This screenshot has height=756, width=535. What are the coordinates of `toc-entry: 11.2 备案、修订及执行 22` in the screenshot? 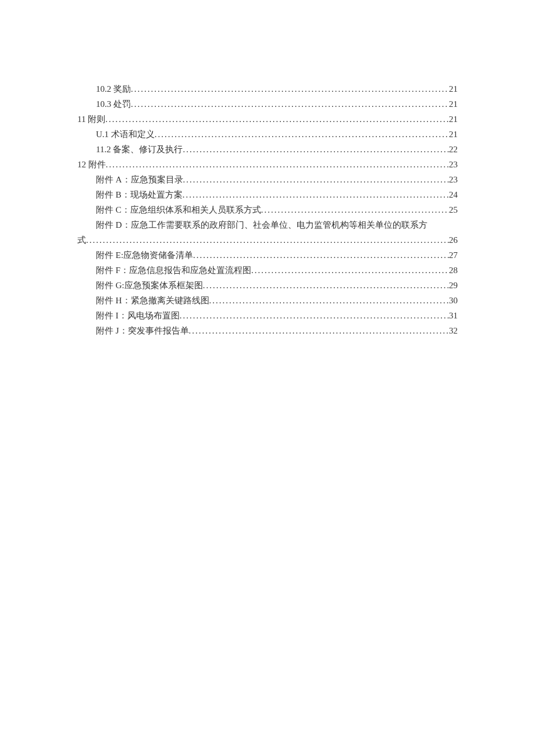 It's located at (268, 149).